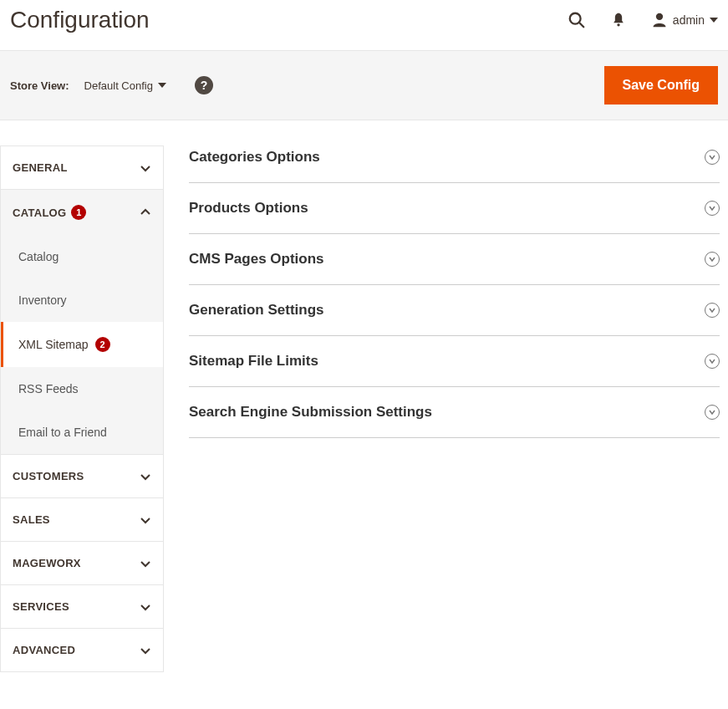 This screenshot has height=709, width=728. Describe the element at coordinates (48, 389) in the screenshot. I see `sidebar-item-label: RSS Feeds` at that location.